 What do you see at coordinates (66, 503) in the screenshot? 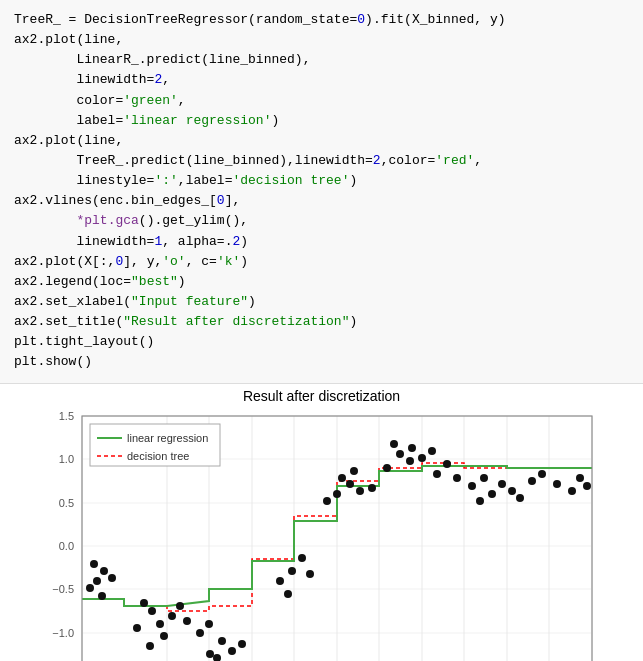
I see `svg-text: 0.5` at bounding box center [66, 503].